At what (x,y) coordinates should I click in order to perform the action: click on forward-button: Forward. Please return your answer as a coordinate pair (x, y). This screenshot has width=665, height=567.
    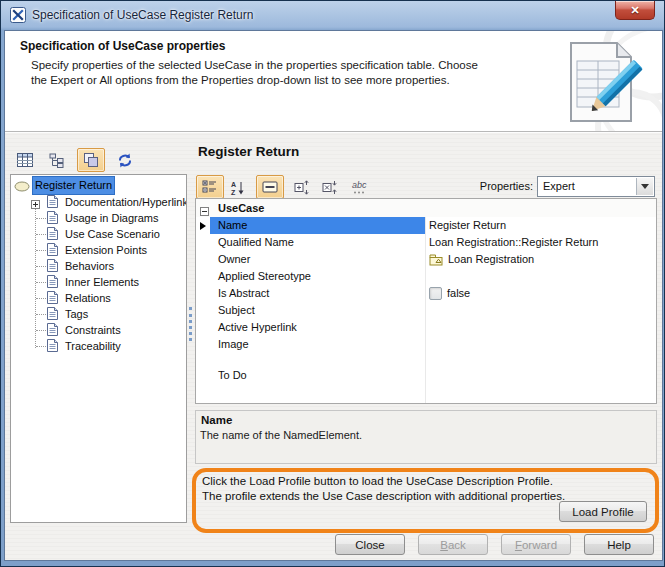
    Looking at the image, I should click on (536, 544).